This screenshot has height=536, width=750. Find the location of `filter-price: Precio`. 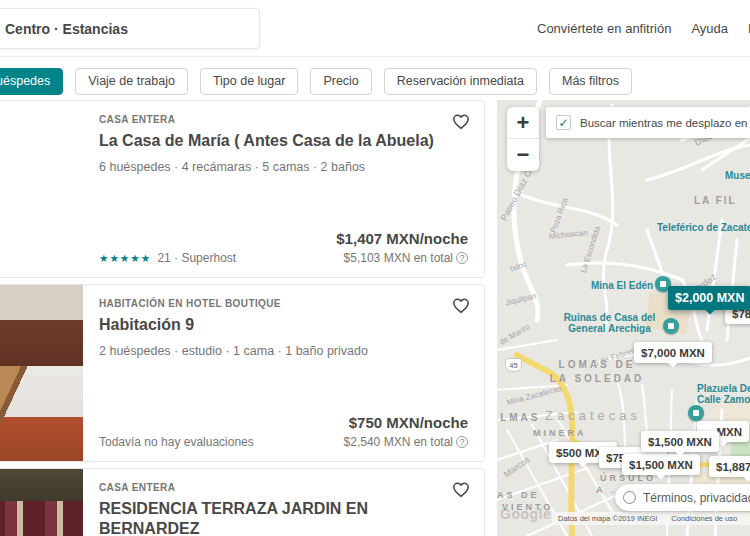

filter-price: Precio is located at coordinates (340, 82).